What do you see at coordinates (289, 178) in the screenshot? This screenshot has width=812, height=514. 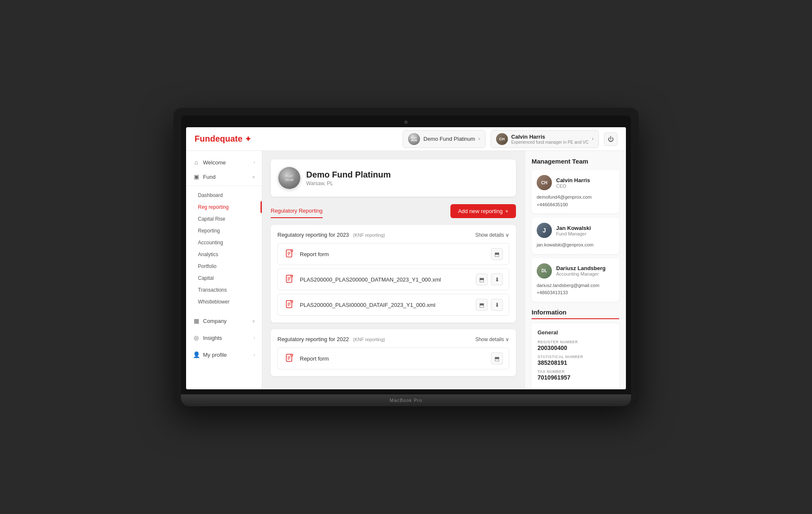 I see `fund-logo: PLATINUM` at bounding box center [289, 178].